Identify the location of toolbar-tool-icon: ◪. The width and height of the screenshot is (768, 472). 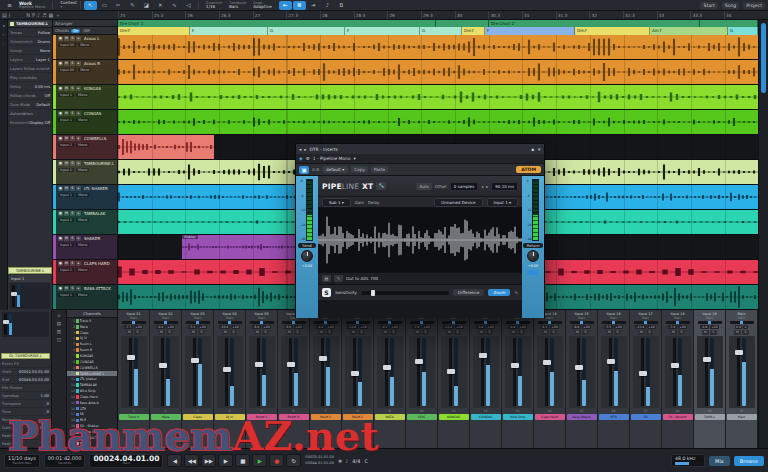
(146, 6).